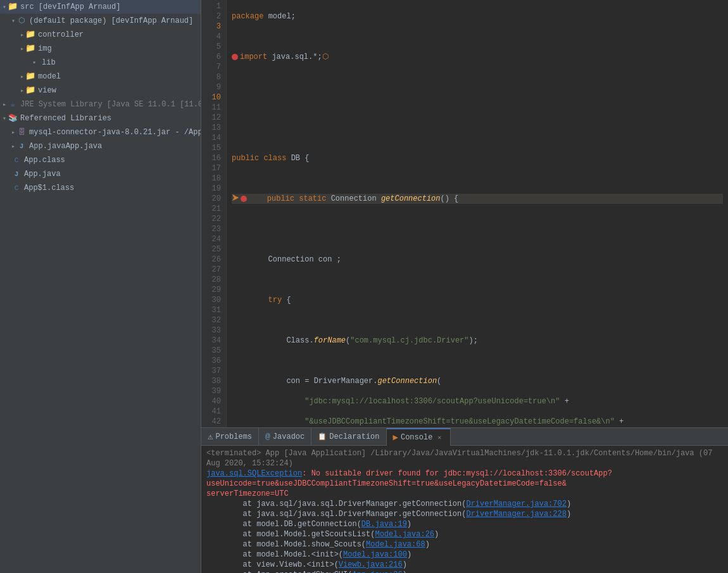 The width and height of the screenshot is (728, 573). What do you see at coordinates (371, 565) in the screenshot?
I see `stack-link-7: Viewb.java:216` at bounding box center [371, 565].